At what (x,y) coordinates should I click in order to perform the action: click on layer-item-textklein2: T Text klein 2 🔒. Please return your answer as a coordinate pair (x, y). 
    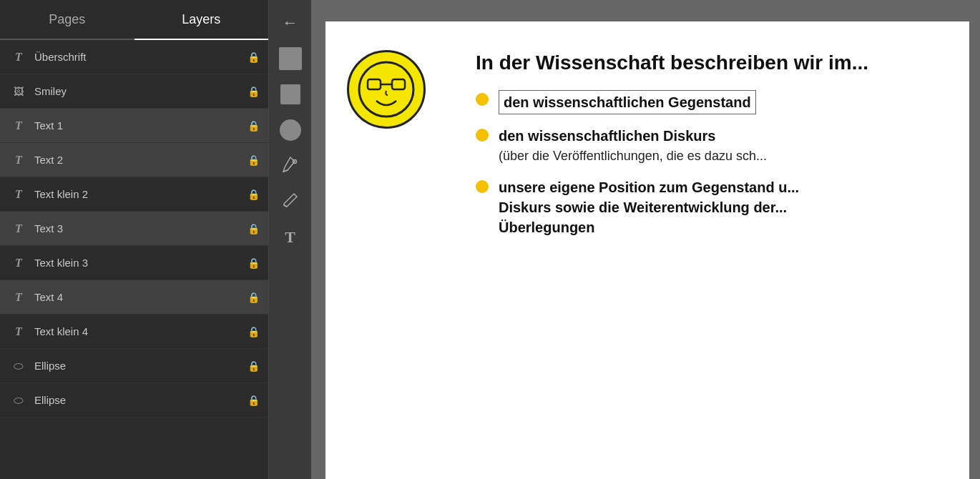
    Looking at the image, I should click on (134, 194).